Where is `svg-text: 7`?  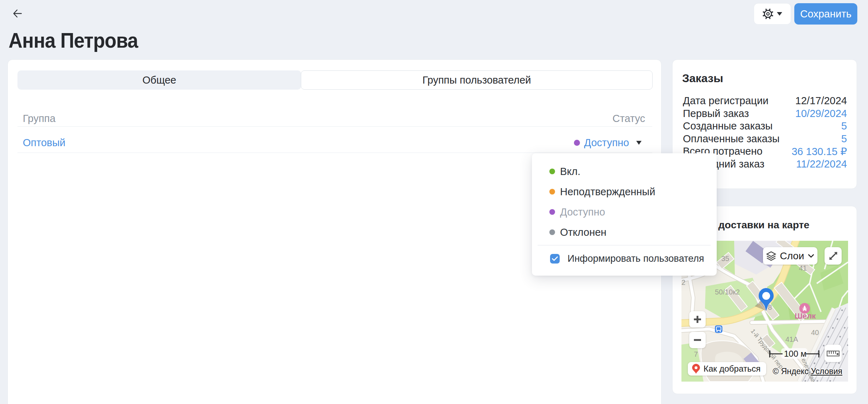 svg-text: 7 is located at coordinates (696, 354).